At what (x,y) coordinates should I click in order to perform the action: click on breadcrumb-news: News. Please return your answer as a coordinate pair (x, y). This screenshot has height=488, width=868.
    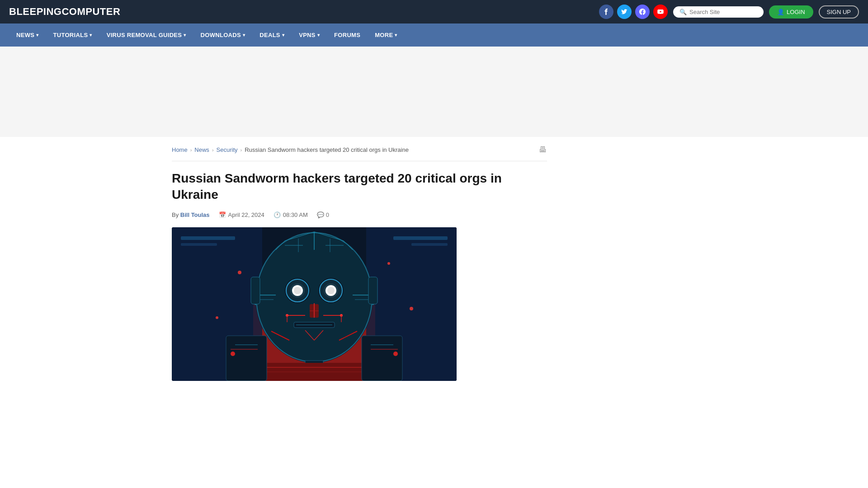
    Looking at the image, I should click on (202, 150).